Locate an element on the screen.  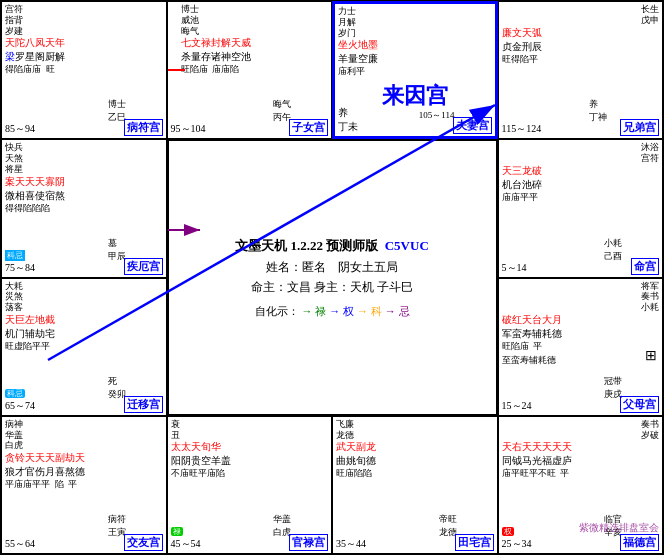
cell-r3c1: 大耗災煞荡客 天巨左地截 机门辅劫宅 旺虚陷平平 65～74 死癸卯 迁移宫 科… is located at coordinates (84, 347).